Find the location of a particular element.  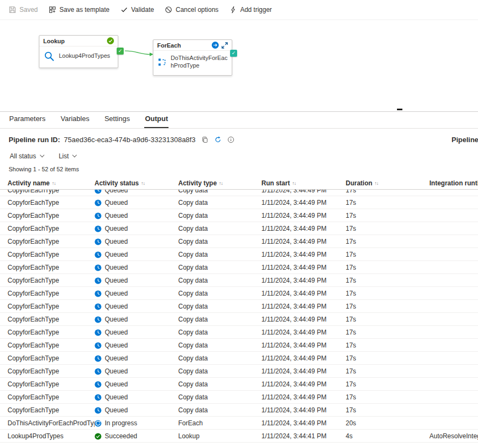

toolbar-item-cancel-options: Cancel options is located at coordinates (191, 10).